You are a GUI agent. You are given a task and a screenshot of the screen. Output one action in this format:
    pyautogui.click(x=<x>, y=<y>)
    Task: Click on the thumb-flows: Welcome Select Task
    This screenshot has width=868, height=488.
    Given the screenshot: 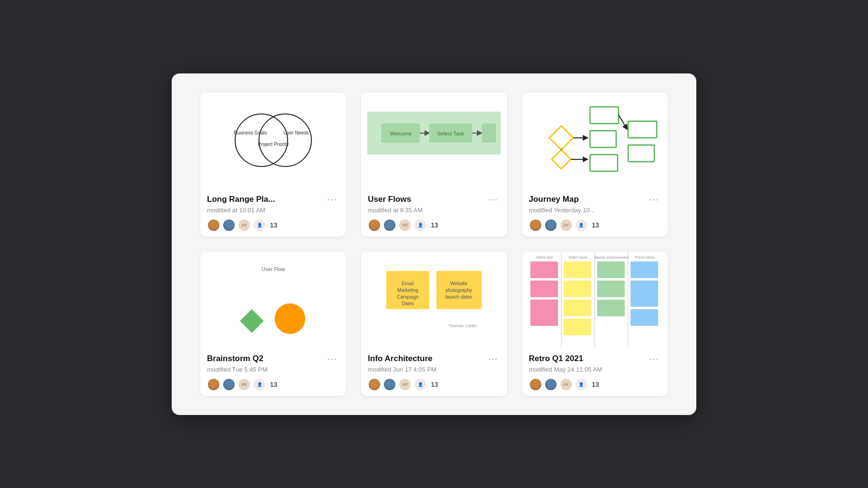 What is the action you would take?
    pyautogui.click(x=434, y=140)
    